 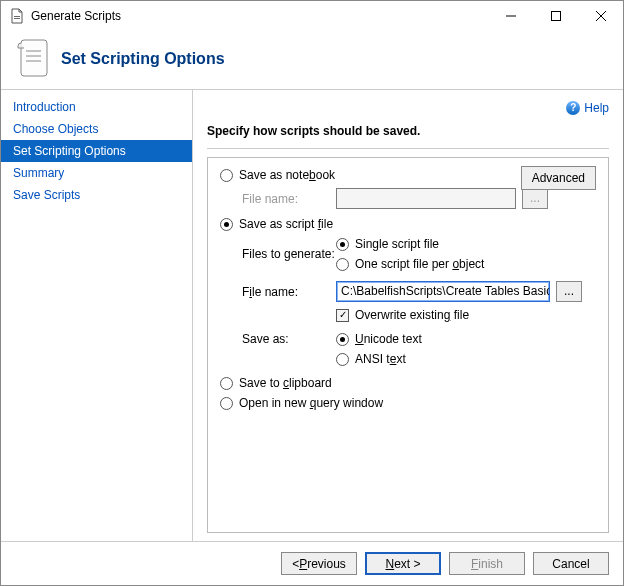 What do you see at coordinates (408, 224) in the screenshot?
I see `save-scriptfile-row: Save as script file` at bounding box center [408, 224].